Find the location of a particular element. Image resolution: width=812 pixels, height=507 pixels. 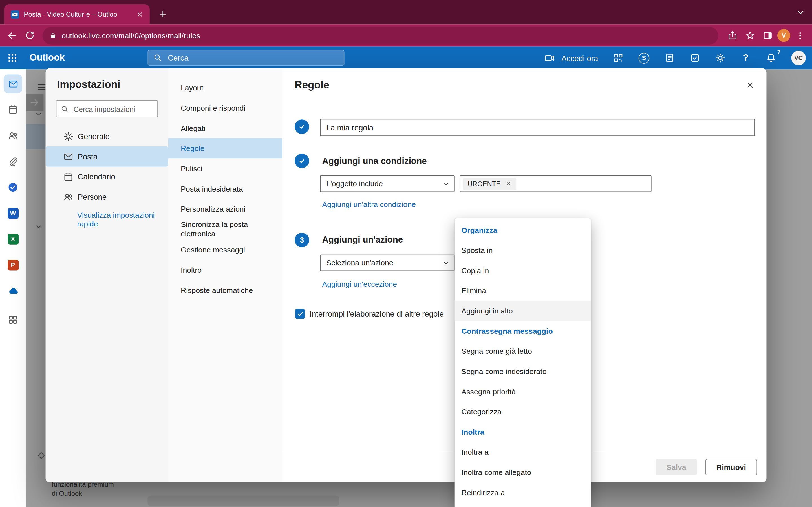

rail-people-icon is located at coordinates (13, 135).